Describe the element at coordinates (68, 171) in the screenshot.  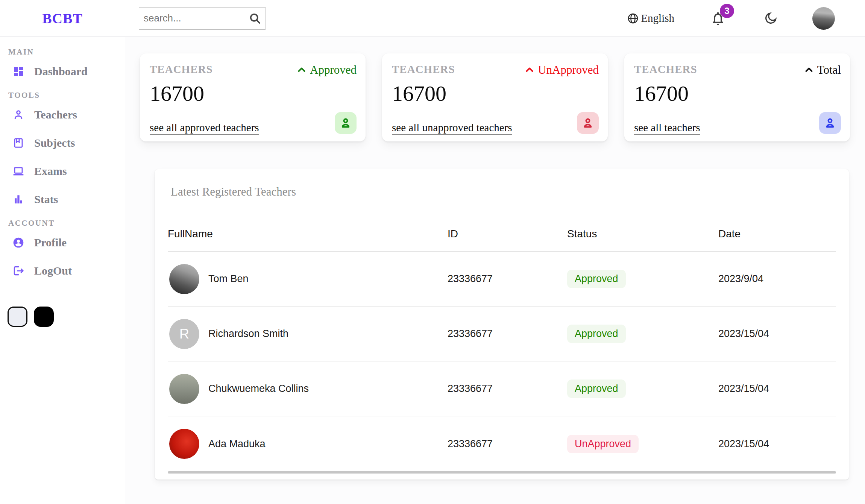
I see `sidebar-item-exams: Exams` at that location.